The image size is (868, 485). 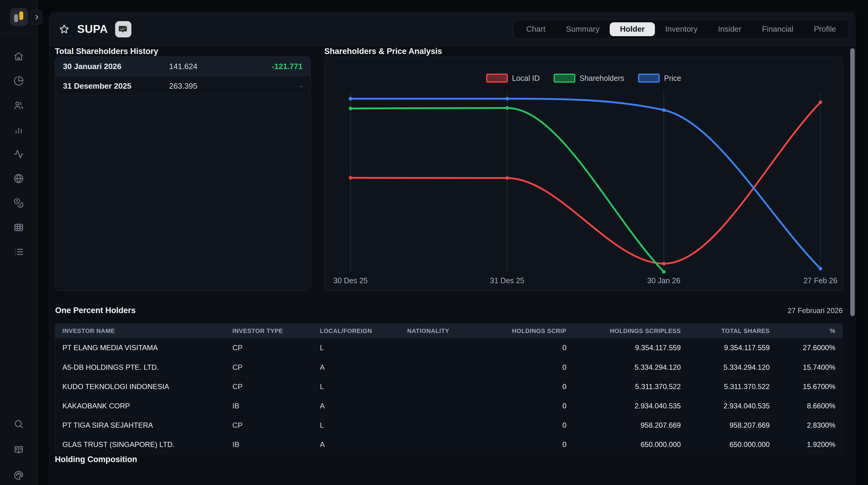 I want to click on history-row: 30 Januari 2026141.624-121.771, so click(x=183, y=66).